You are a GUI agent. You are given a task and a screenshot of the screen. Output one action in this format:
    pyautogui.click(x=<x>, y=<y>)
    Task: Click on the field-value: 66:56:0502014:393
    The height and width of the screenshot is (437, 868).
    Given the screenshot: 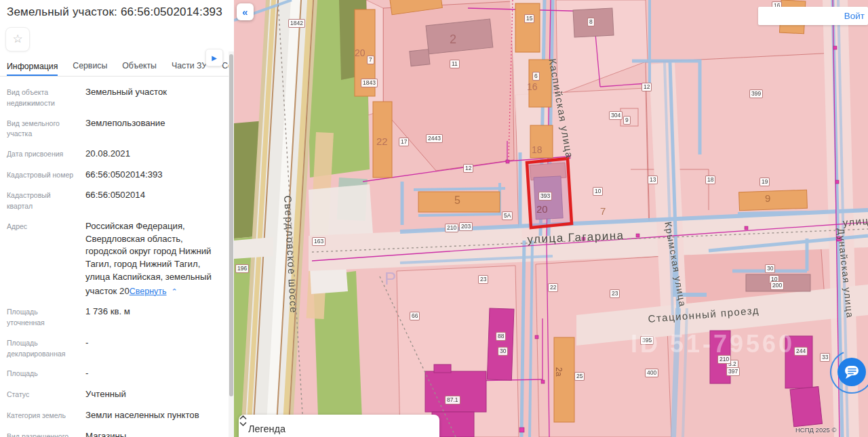 What is the action you would take?
    pyautogui.click(x=152, y=175)
    